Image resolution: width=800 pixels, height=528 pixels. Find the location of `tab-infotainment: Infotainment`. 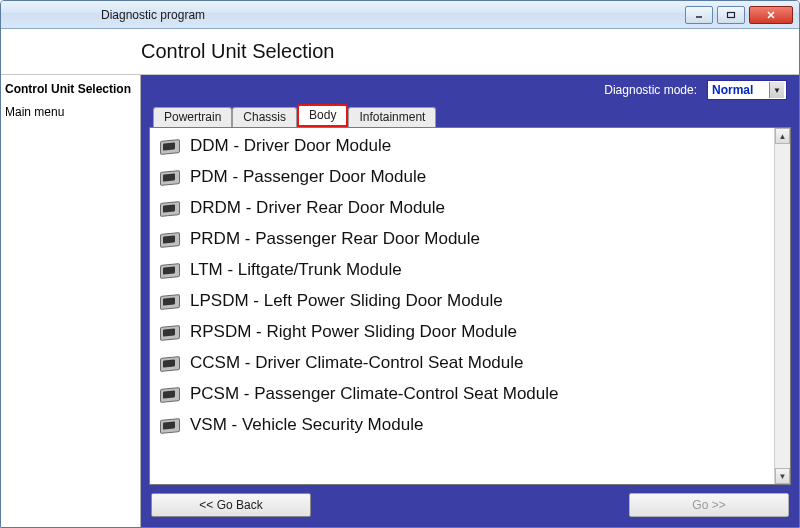

tab-infotainment: Infotainment is located at coordinates (392, 117).